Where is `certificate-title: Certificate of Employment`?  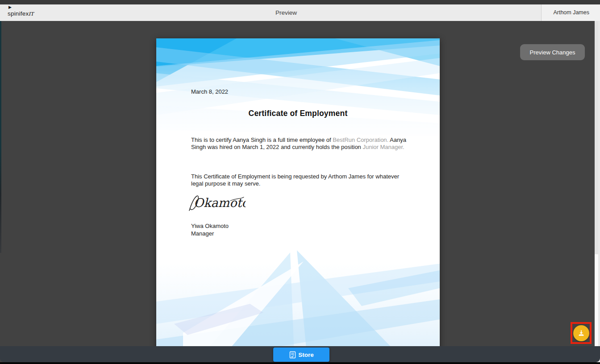 certificate-title: Certificate of Employment is located at coordinates (298, 113).